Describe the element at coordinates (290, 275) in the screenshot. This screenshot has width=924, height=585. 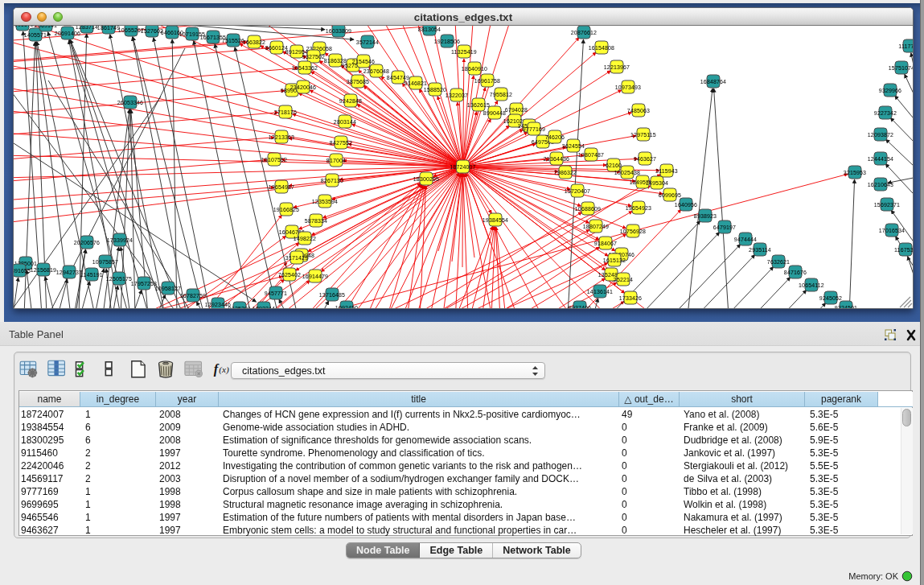
I see `svg-text: 7625402` at that location.